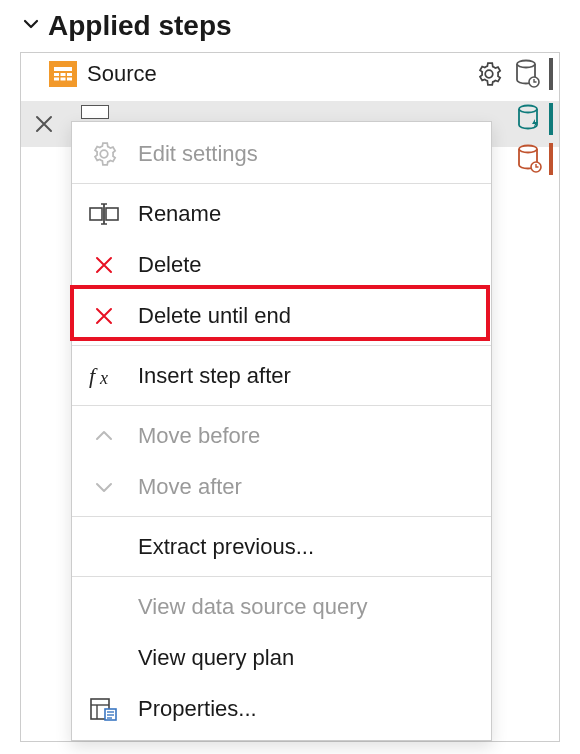  I want to click on menu-insert-step-after: f x Insert step after, so click(282, 376).